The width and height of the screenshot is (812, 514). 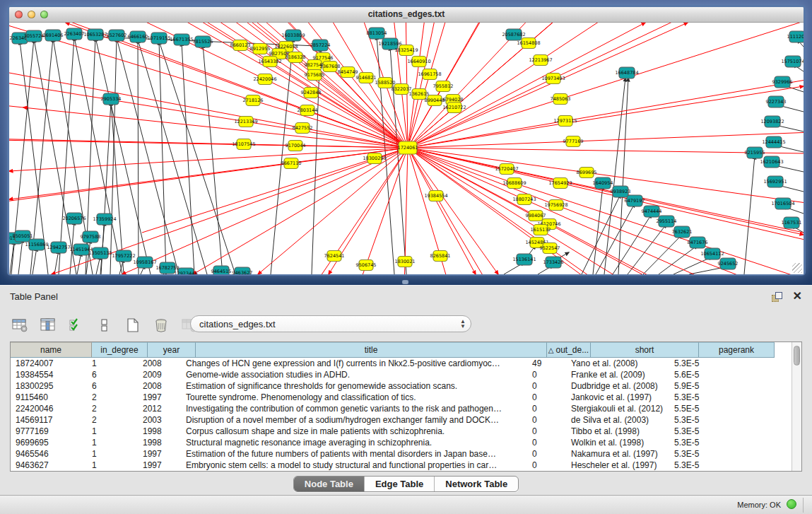 What do you see at coordinates (561, 99) in the screenshot?
I see `node-label: 7485063` at bounding box center [561, 99].